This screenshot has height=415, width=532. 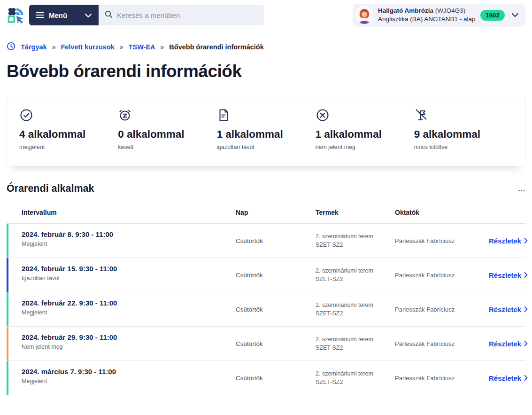 I want to click on stat-kesett: 0 alkalommal késett, so click(x=167, y=129).